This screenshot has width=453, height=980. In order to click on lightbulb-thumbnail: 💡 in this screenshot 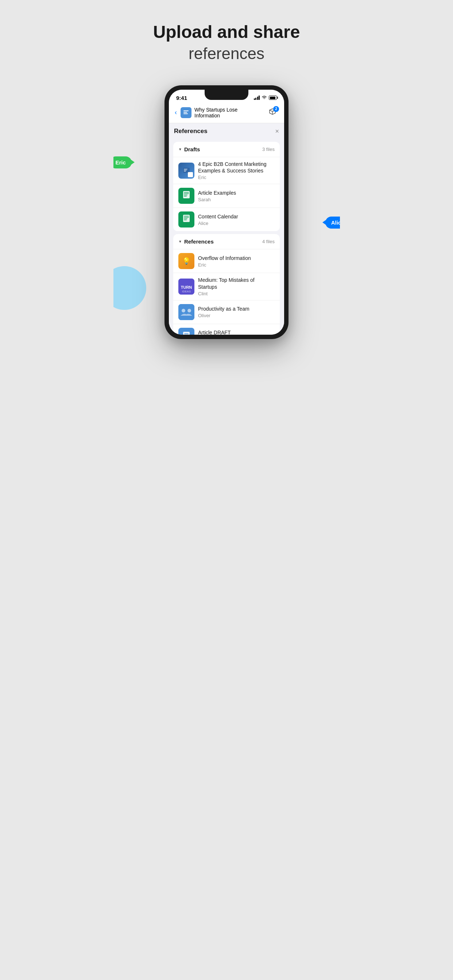, I will do `click(187, 261)`.